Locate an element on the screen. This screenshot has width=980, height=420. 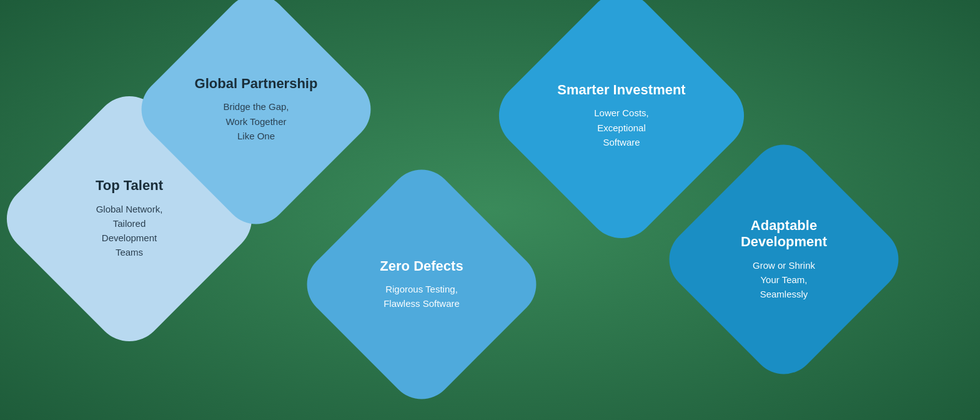
adaptable-development-subtitle: Grow or Shrink Your Team, Seamlessly is located at coordinates (784, 280).